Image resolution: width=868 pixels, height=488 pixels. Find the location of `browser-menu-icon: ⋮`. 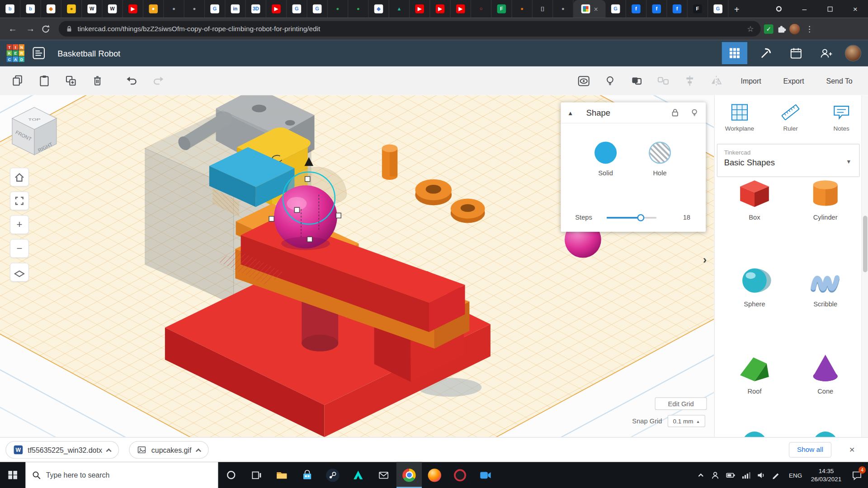

browser-menu-icon: ⋮ is located at coordinates (809, 29).